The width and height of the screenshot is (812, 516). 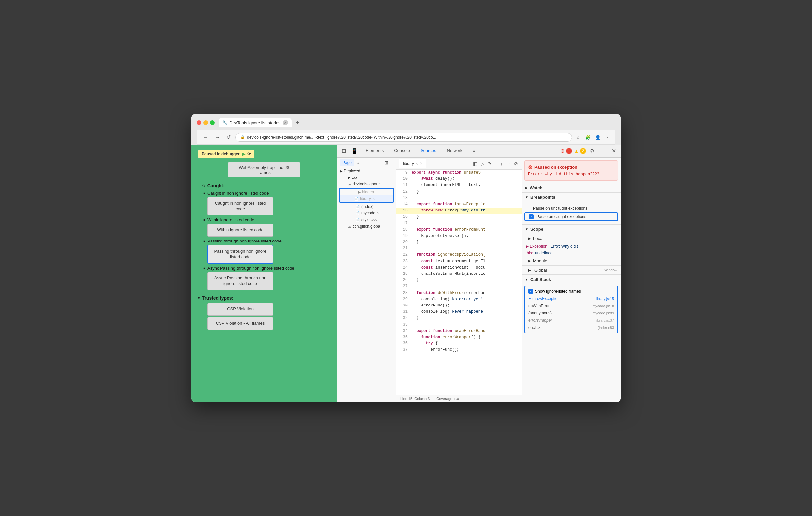 What do you see at coordinates (571, 320) in the screenshot?
I see `cs-item-3: errorWrapper library.js:37` at bounding box center [571, 320].